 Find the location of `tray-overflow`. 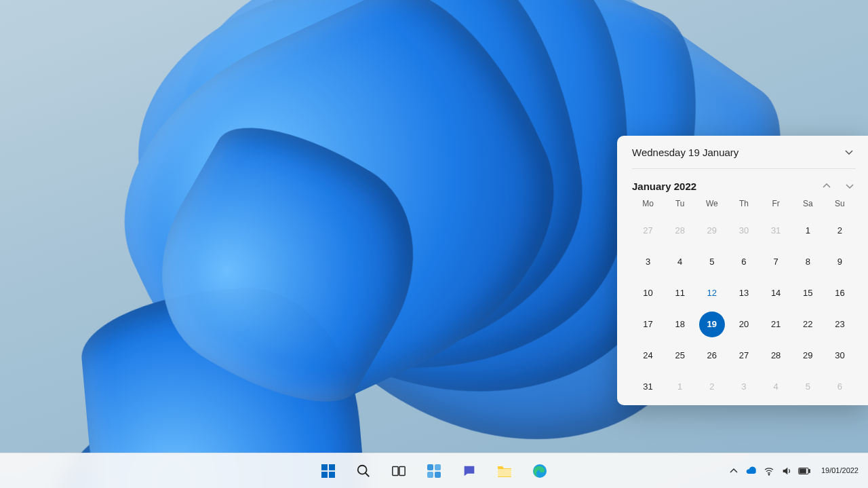

tray-overflow is located at coordinates (734, 471).